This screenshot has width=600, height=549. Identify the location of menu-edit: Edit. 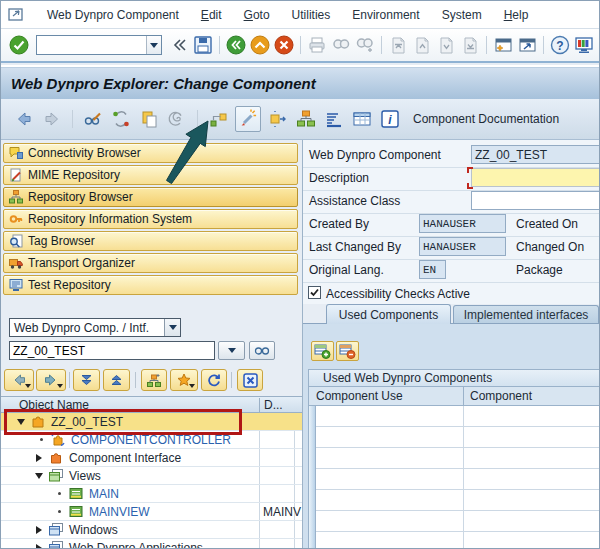
(212, 15).